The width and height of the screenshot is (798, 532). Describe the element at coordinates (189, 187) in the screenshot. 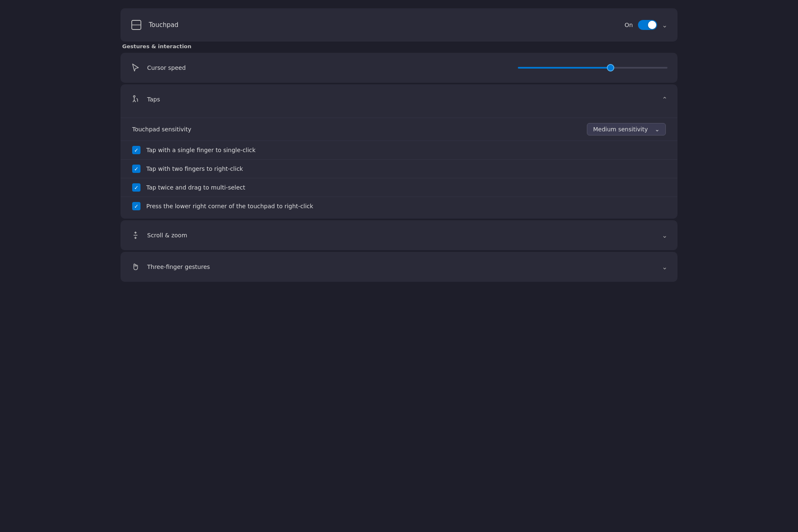

I see `taps-checkbox-row-2: ✓ Tap twice and drag to multi-select` at that location.